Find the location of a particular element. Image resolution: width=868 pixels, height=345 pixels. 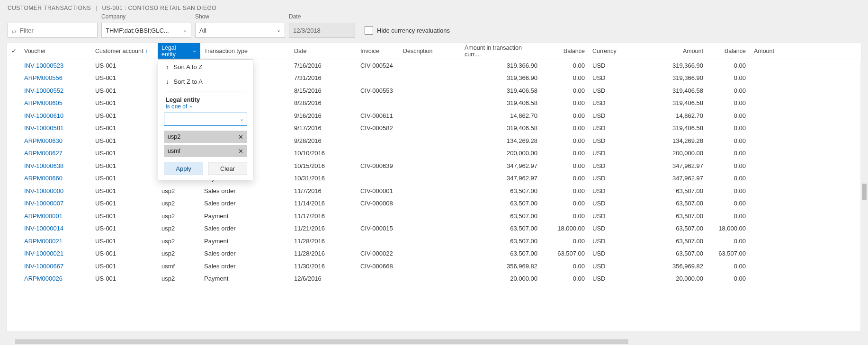

vertical-scrollbar is located at coordinates (864, 199).